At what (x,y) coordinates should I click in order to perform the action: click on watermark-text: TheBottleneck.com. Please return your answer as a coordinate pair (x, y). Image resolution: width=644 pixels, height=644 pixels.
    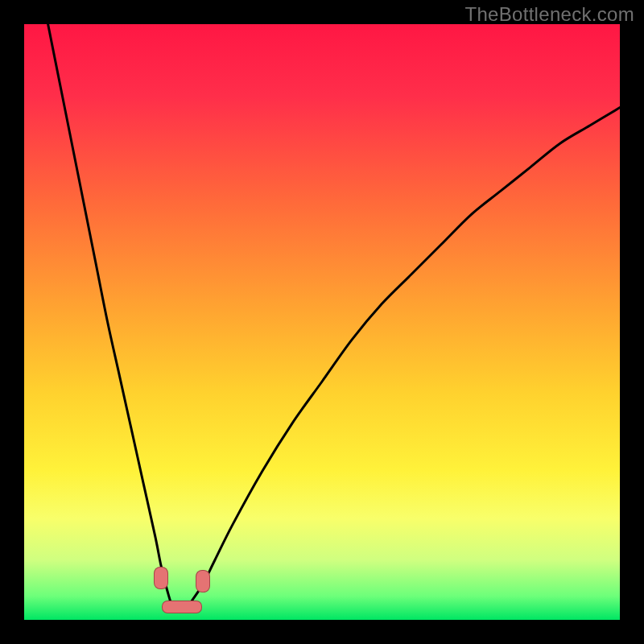
    Looking at the image, I should click on (549, 14).